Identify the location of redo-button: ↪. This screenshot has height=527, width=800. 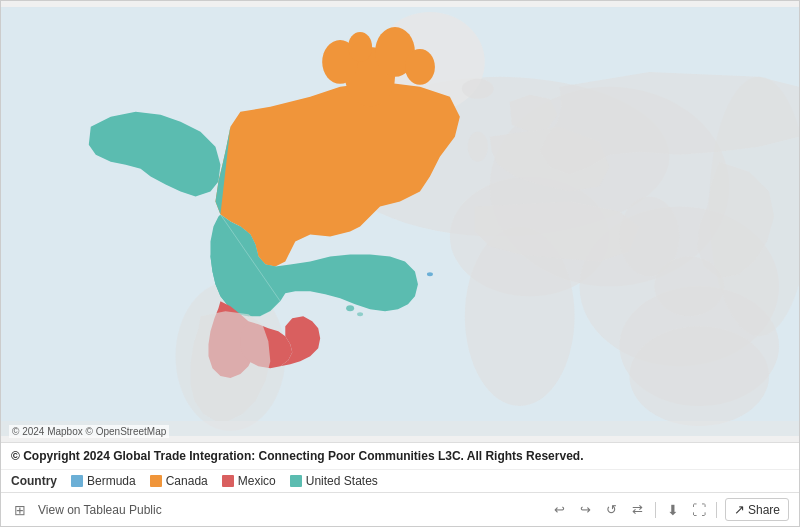
(586, 510).